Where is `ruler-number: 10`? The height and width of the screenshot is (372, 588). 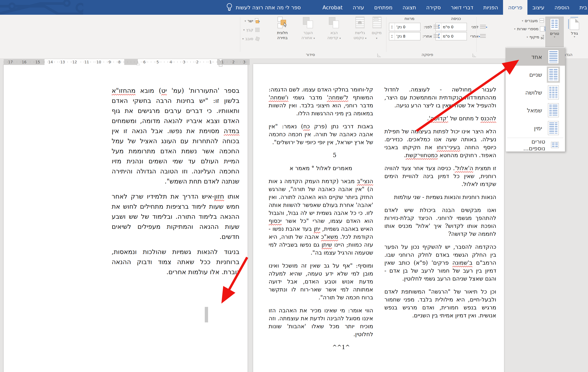 ruler-number: 10 is located at coordinates (99, 62).